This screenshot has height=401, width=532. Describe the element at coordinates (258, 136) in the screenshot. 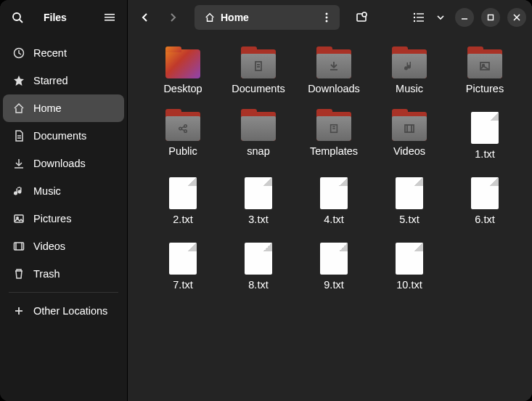

I see `folder-item: snap` at that location.